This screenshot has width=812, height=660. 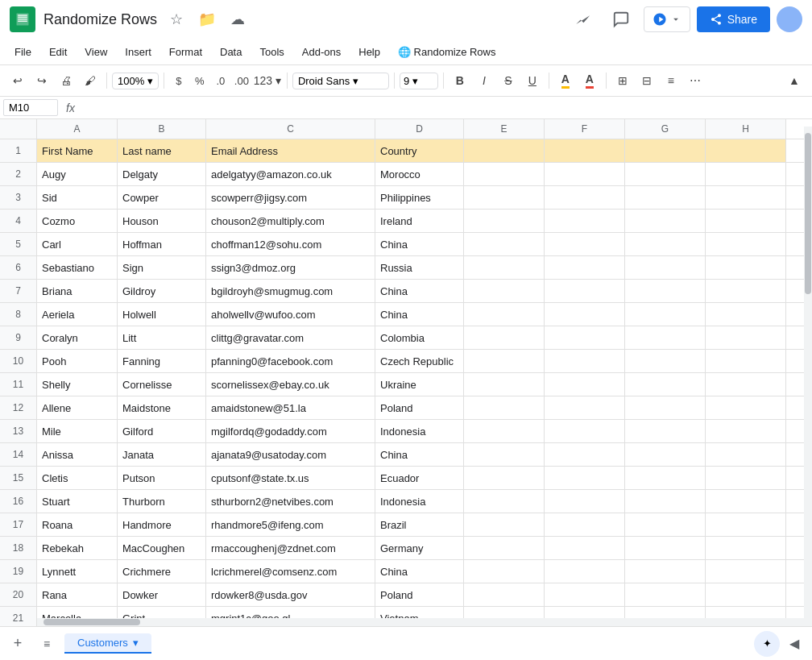 What do you see at coordinates (665, 361) in the screenshot?
I see `cell-g10` at bounding box center [665, 361].